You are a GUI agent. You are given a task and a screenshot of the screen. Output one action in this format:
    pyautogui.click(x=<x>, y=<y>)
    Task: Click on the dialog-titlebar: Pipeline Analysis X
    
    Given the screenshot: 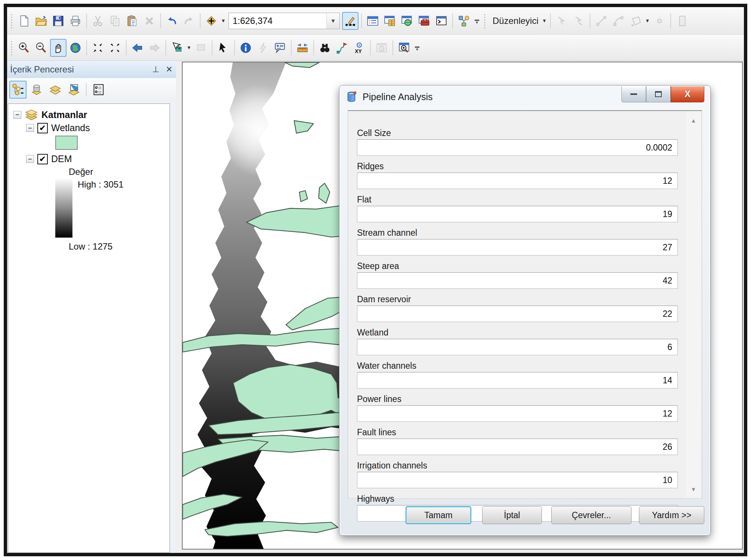 What is the action you would take?
    pyautogui.click(x=525, y=97)
    